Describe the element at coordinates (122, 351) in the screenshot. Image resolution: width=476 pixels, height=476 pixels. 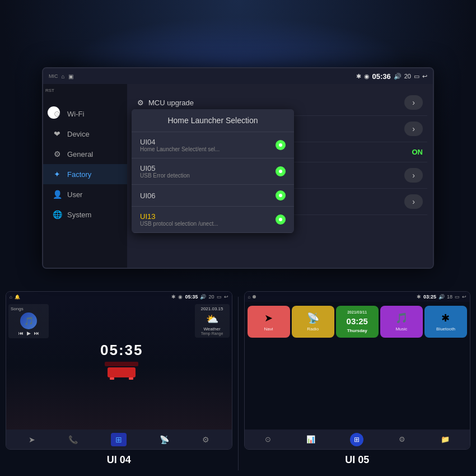
I see `ui04-big-time: 05:35` at that location.